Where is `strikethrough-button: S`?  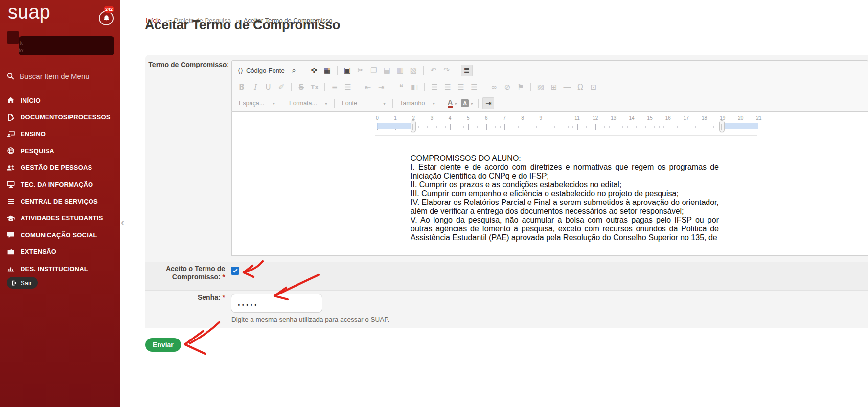
strikethrough-button: S is located at coordinates (301, 87).